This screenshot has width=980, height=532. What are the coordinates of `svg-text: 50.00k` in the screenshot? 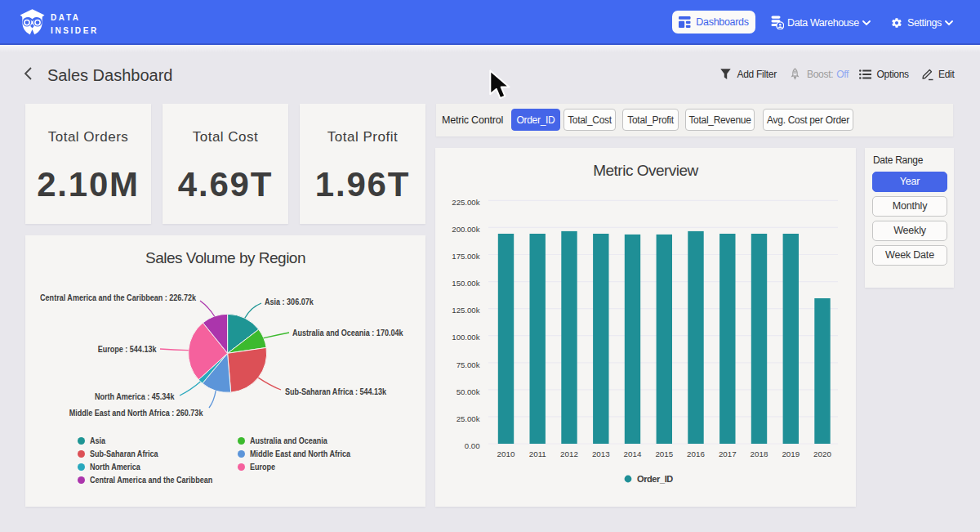 It's located at (469, 392).